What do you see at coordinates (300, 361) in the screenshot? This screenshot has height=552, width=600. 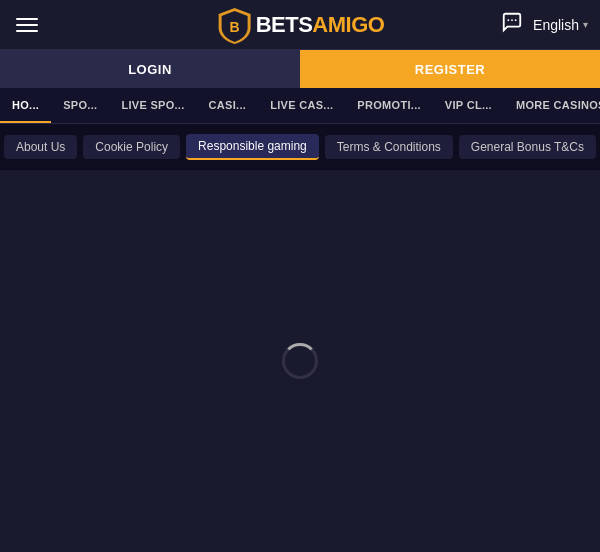 I see `loading-spinner` at bounding box center [300, 361].